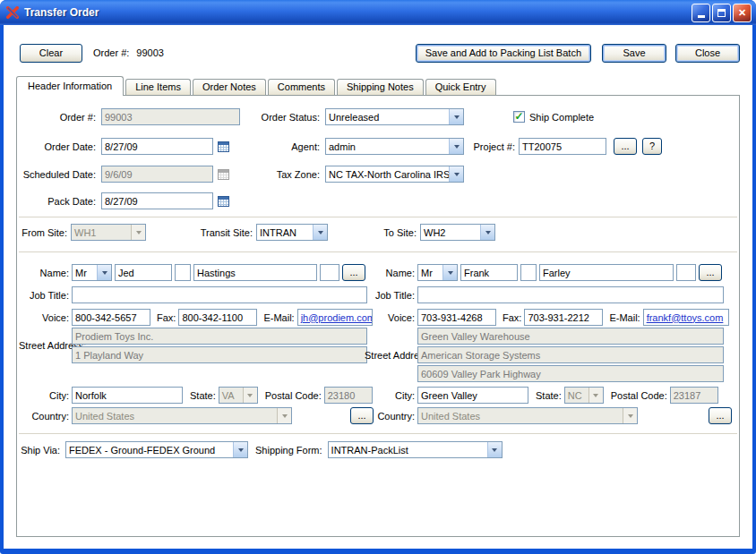 Image resolution: width=756 pixels, height=554 pixels. What do you see at coordinates (700, 13) in the screenshot?
I see `minimize-button` at bounding box center [700, 13].